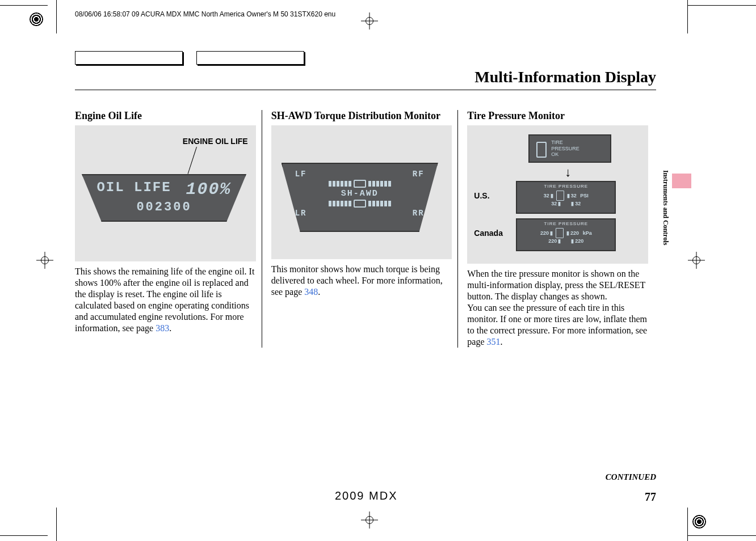 This screenshot has height=541, width=756. Describe the element at coordinates (311, 291) in the screenshot. I see `page-ref-link: 348` at that location.